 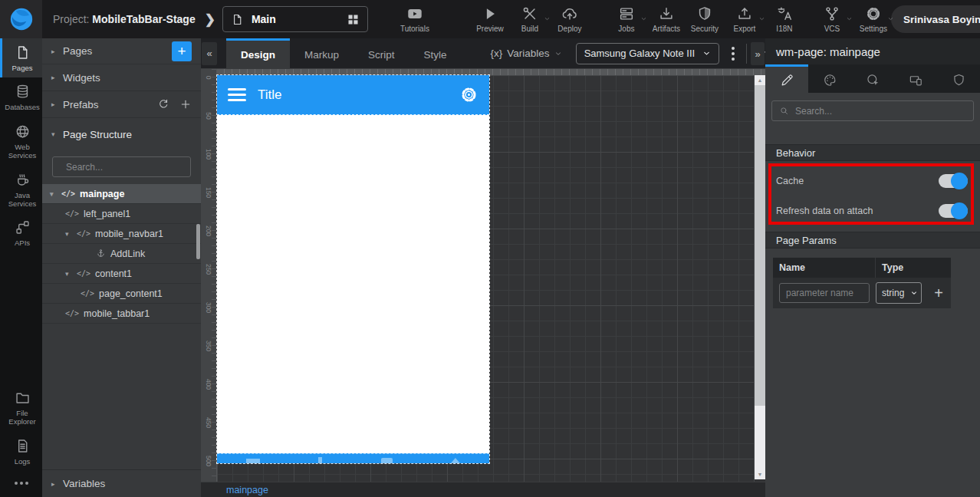 What do you see at coordinates (21, 484) in the screenshot?
I see `rail-more-button` at bounding box center [21, 484].